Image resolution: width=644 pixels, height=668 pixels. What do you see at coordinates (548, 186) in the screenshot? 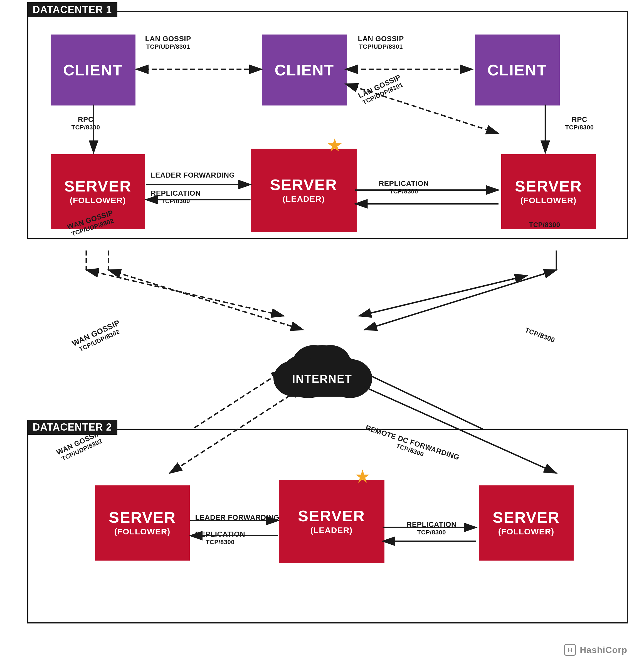
I see `server-3-label: SERVER` at bounding box center [548, 186].